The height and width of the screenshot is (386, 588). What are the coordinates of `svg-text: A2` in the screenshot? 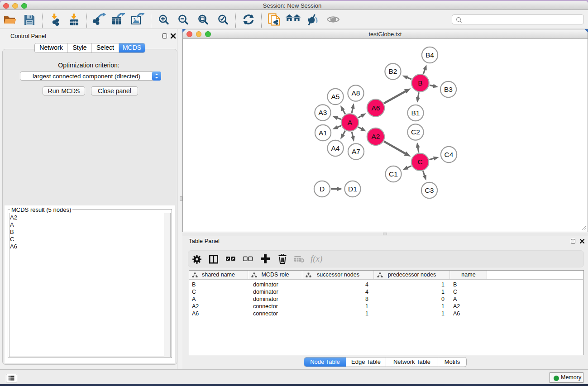 It's located at (376, 137).